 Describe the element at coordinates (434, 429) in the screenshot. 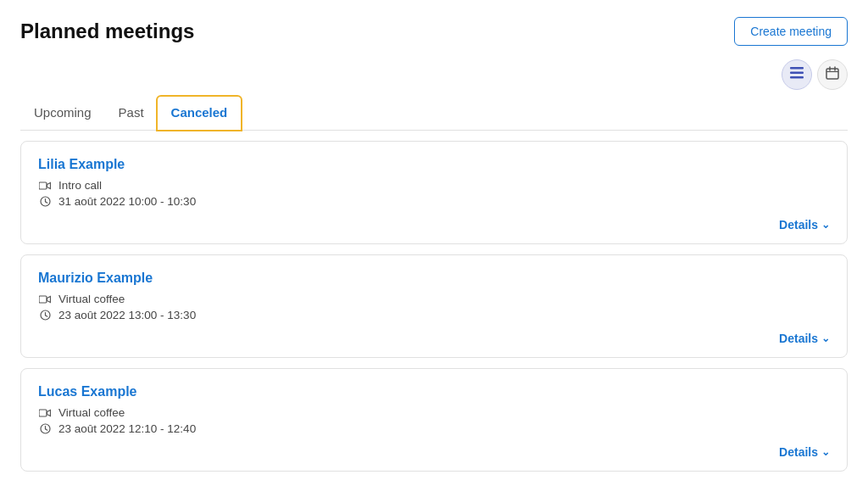

I see `meeting-datetime-row: 23 août 2022 12:10 - 12:40` at that location.